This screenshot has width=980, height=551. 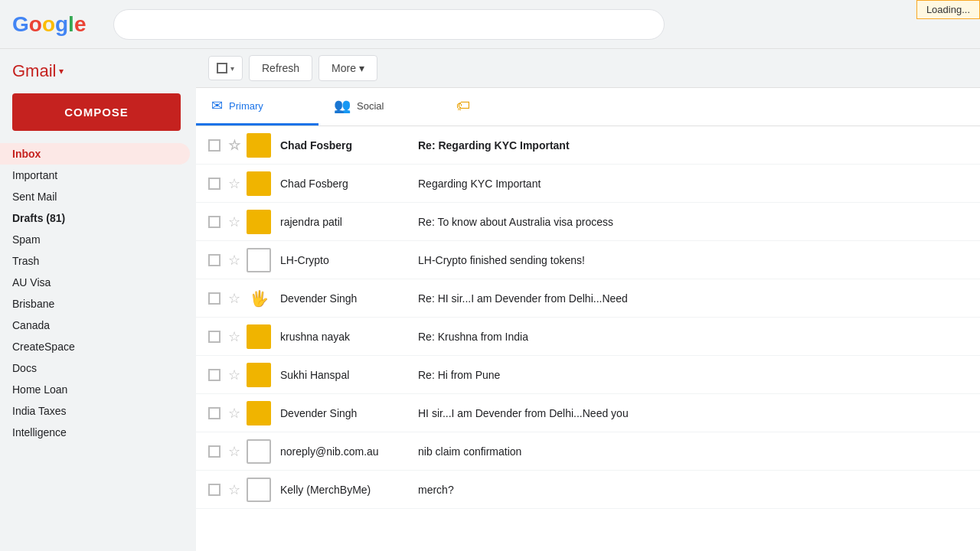 I want to click on table-row: ☆krushna nayakRe: Krushna from India, so click(x=588, y=337).